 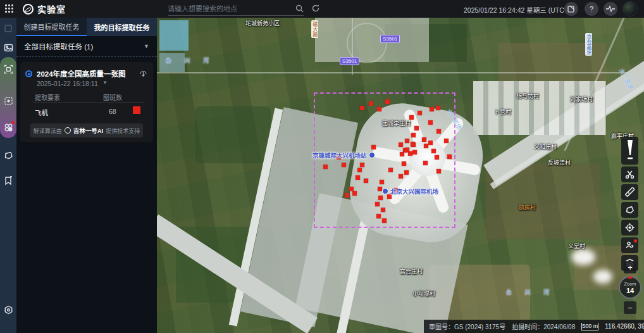 I want to click on poi-label: 北京大兴国际机场, so click(x=410, y=191).